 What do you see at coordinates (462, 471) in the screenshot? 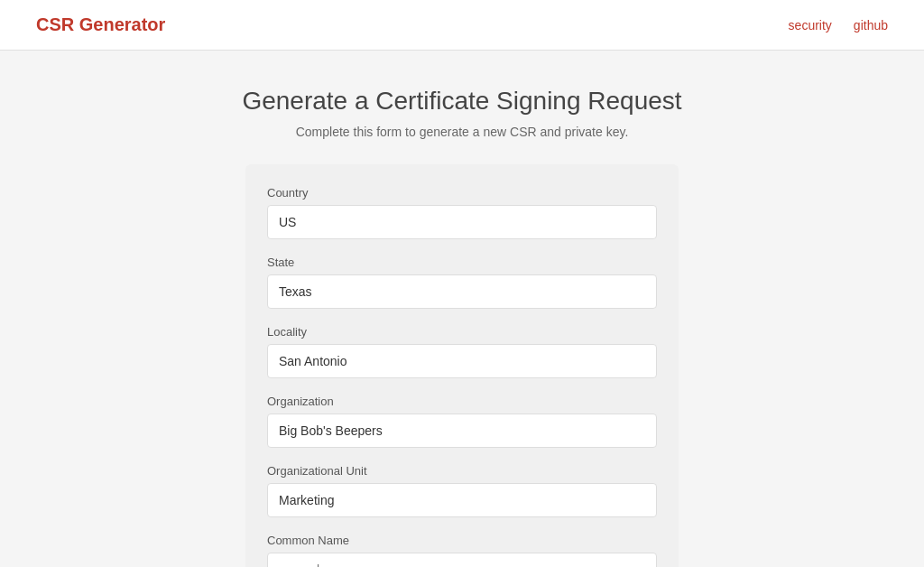
I see `org-unit-label: Organizational Unit` at bounding box center [462, 471].